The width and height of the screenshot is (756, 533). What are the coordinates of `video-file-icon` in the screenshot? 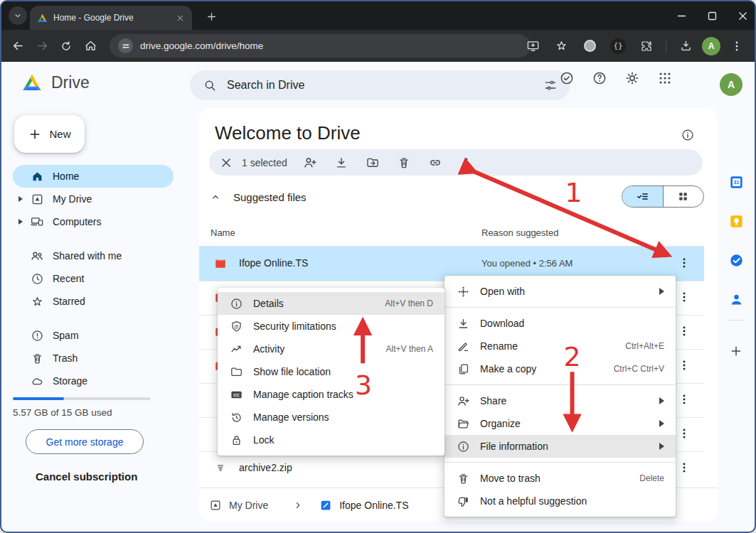 It's located at (220, 264).